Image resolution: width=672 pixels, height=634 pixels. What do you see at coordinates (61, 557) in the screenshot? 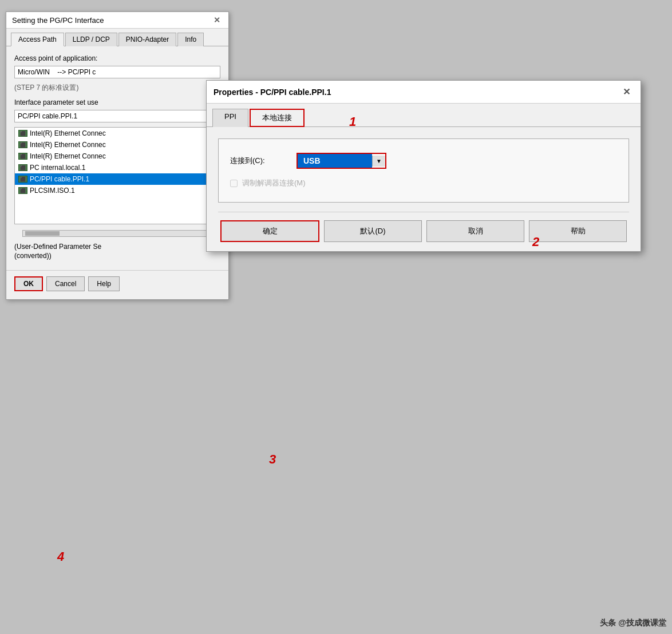
I see `annotation-4: 4` at bounding box center [61, 557].